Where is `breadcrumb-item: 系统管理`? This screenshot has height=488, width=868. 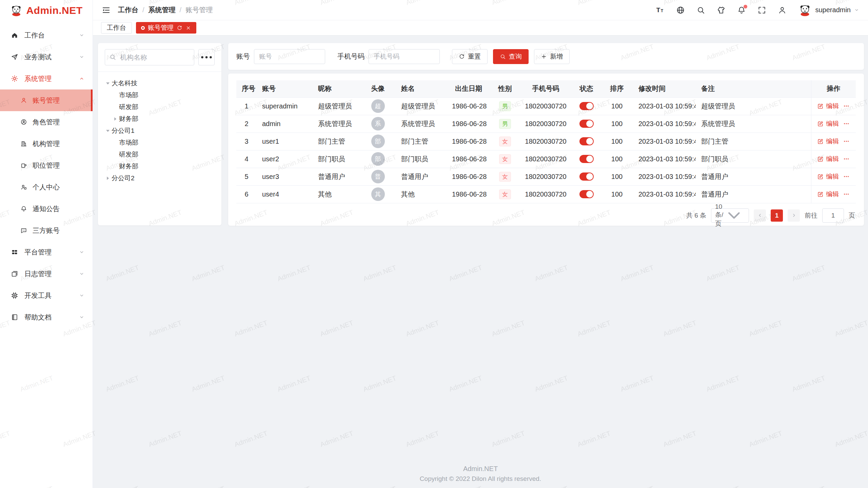 breadcrumb-item: 系统管理 is located at coordinates (162, 10).